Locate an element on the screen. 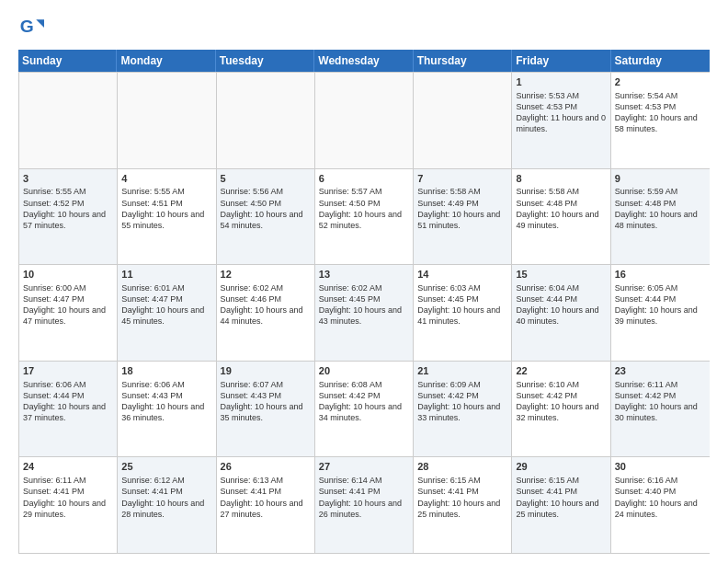  calendar-cell: 9Sunrise: 5:59 AM Sunset: 4:48 PM Daylig… is located at coordinates (660, 217).